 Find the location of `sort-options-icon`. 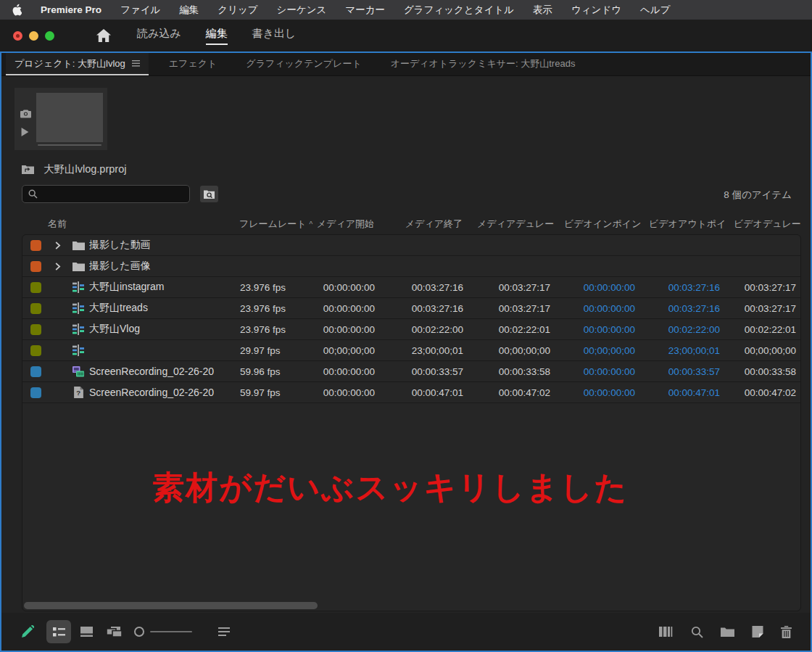

sort-options-icon is located at coordinates (225, 632).